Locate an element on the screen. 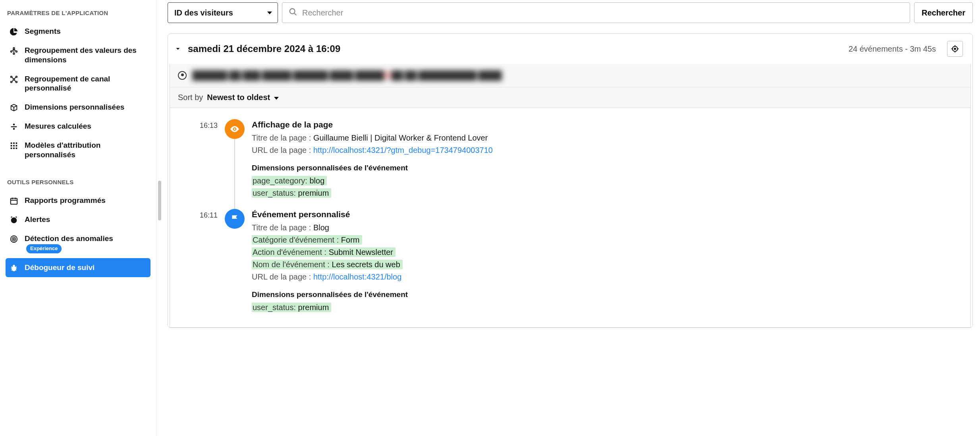 The image size is (980, 436). filter-bar: ID des visiteurs Rechercher is located at coordinates (570, 14).